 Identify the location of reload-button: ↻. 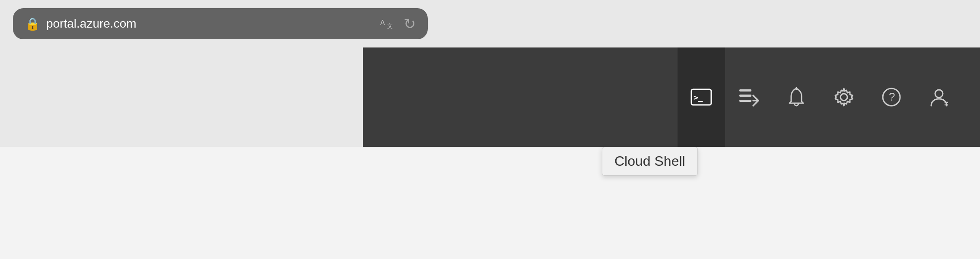
(410, 24).